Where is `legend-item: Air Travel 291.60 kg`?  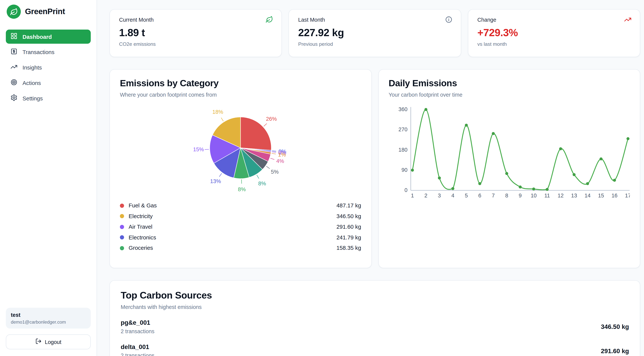 legend-item: Air Travel 291.60 kg is located at coordinates (240, 227).